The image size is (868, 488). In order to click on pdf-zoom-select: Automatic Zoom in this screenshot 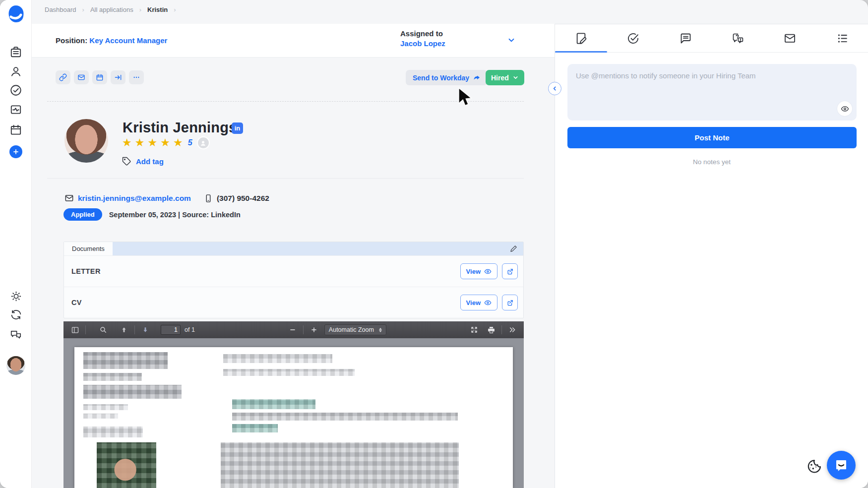, I will do `click(355, 330)`.